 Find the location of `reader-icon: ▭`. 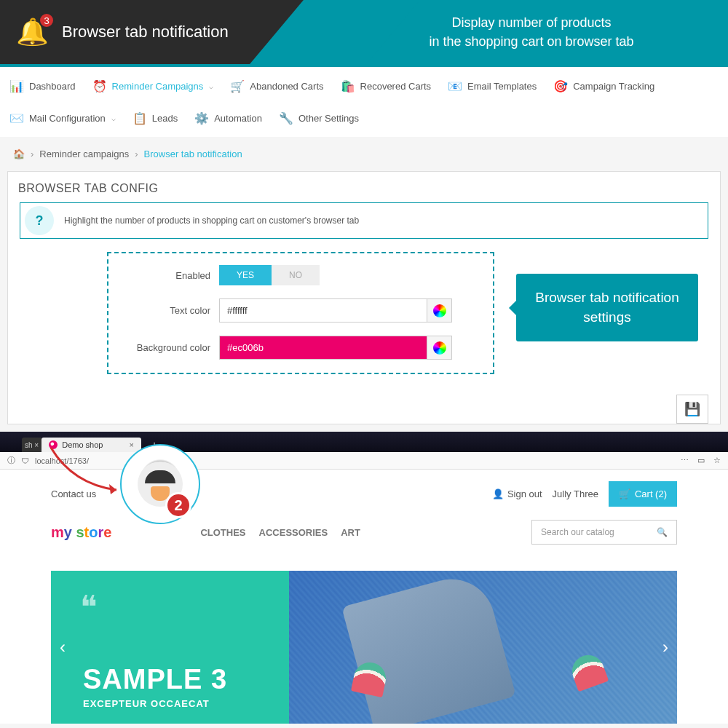

reader-icon: ▭ is located at coordinates (701, 460).